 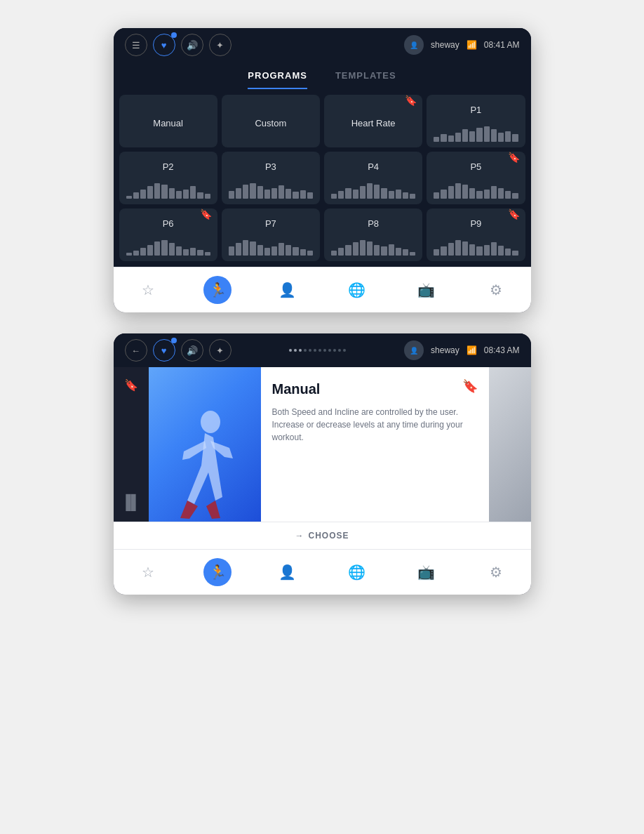 I want to click on nav-activity-2: 🏃, so click(x=217, y=572).